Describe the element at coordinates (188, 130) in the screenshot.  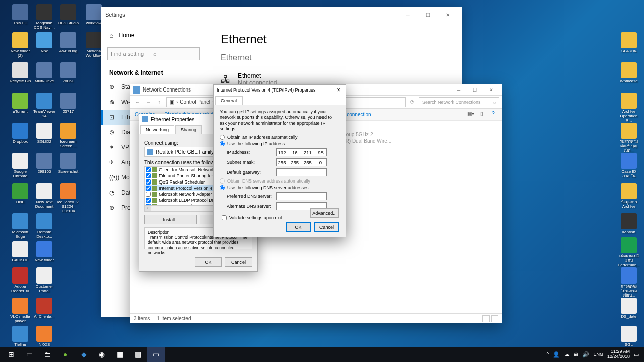
I see `tab-sharing: Sharing` at that location.